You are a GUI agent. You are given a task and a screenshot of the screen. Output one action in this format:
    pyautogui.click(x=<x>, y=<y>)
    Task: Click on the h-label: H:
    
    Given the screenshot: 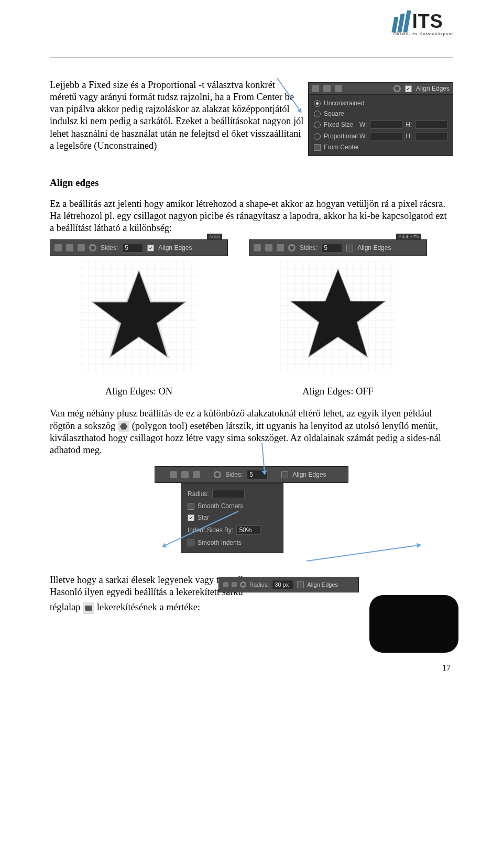 What is the action you would take?
    pyautogui.click(x=409, y=125)
    